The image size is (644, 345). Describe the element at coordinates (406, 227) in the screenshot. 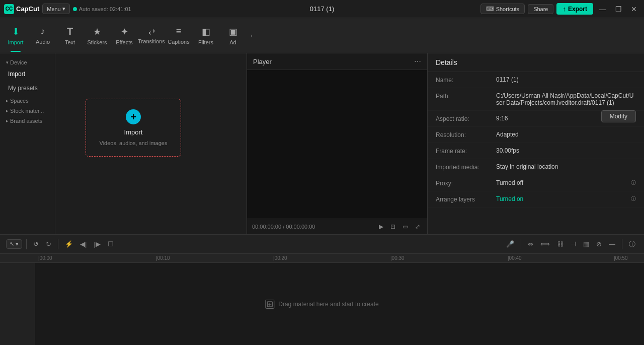

I see `aspect-ratio-button: ▭` at that location.